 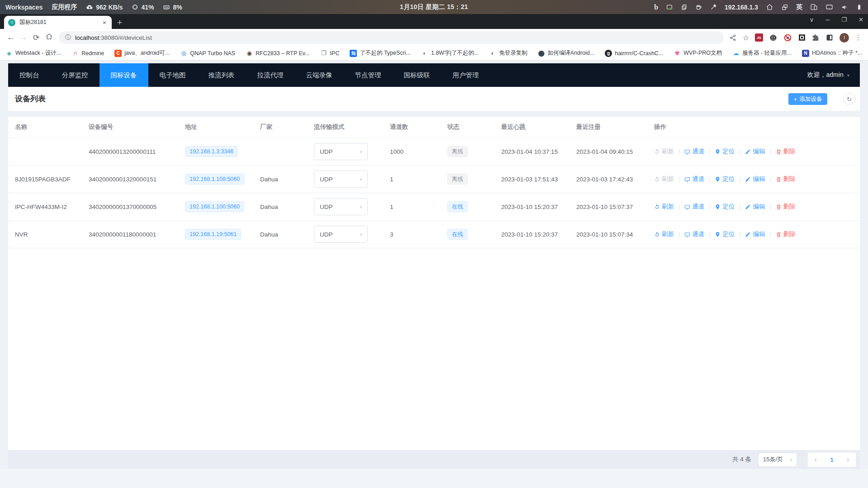 What do you see at coordinates (419, 152) in the screenshot?
I see `channel-count: 1000` at bounding box center [419, 152].